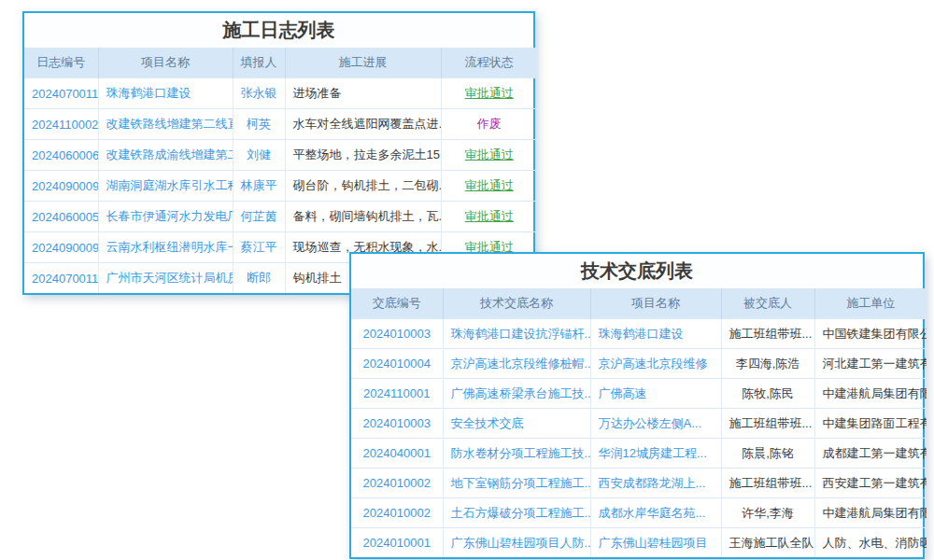 Image resolution: width=934 pixels, height=560 pixels. I want to click on disclosure-col-header-recipients: 被交底人, so click(768, 304).